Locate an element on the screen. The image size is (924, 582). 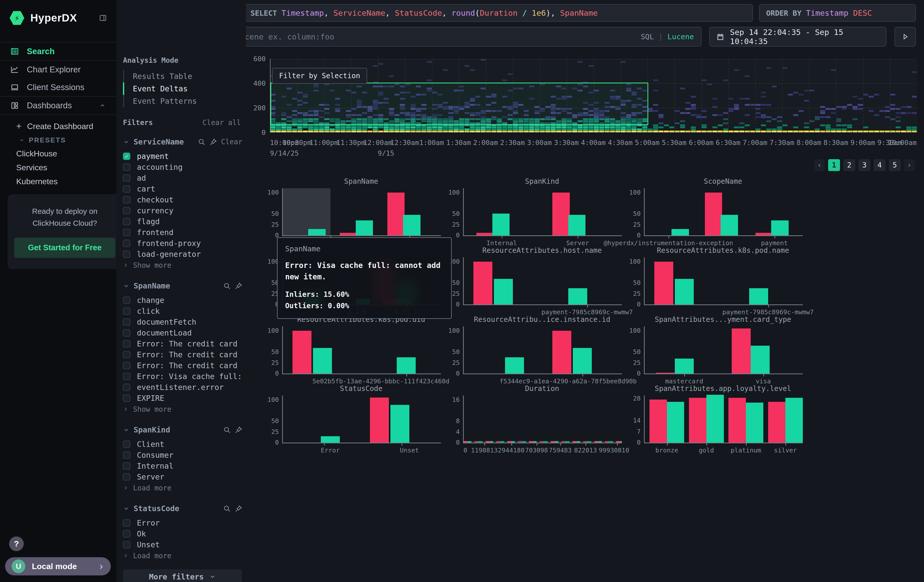
filter-option: Error: Visa cache full: … is located at coordinates (183, 376).